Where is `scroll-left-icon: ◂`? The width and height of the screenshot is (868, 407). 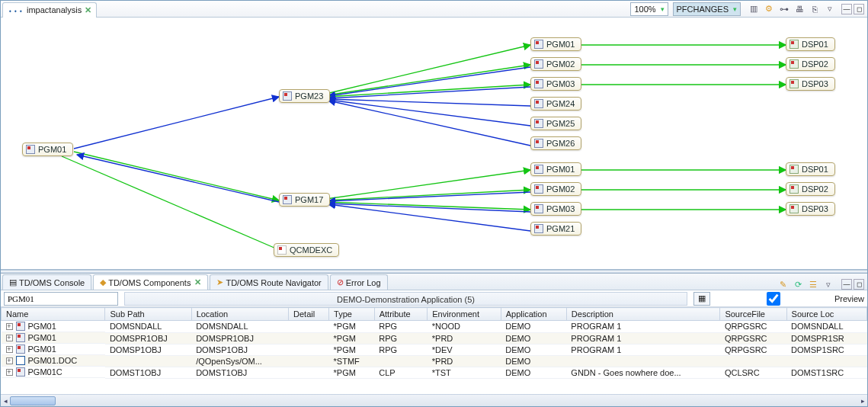
scroll-left-icon: ◂ is located at coordinates (5, 401).